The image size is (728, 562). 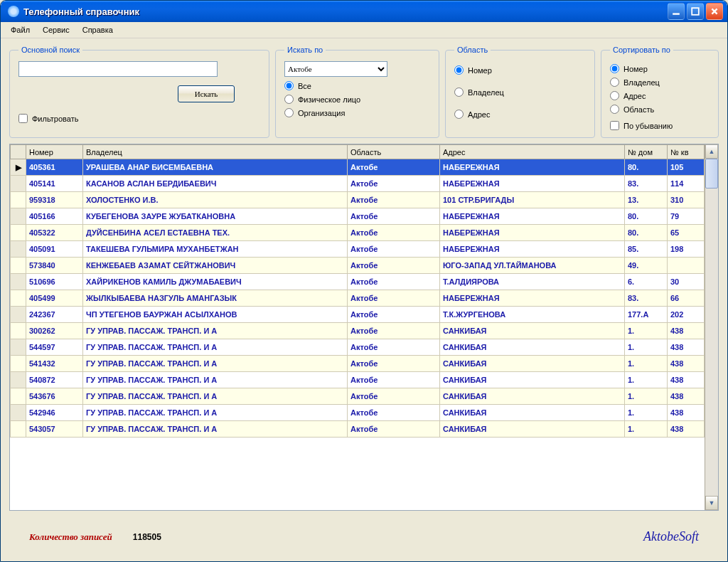 I want to click on table-row: 405091ТАКЕШЕВА ГУЛЬМИРА МУХАНБЕТЖАНАктоб…, so click(x=358, y=249).